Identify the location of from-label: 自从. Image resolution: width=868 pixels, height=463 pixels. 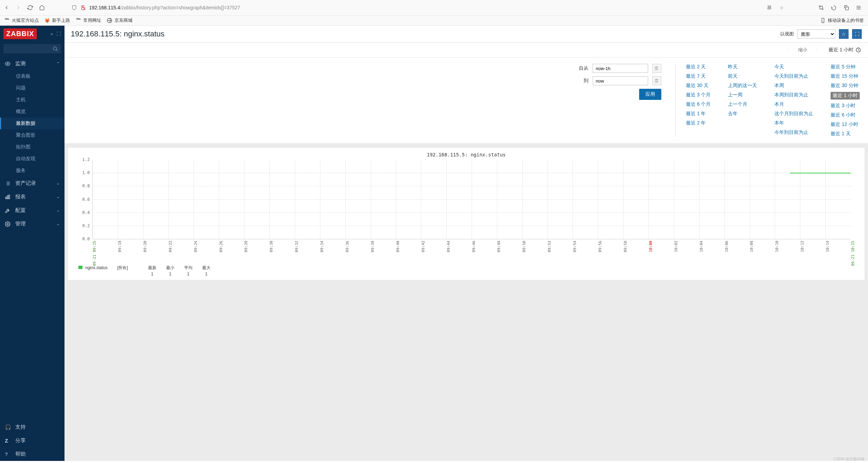
(583, 68).